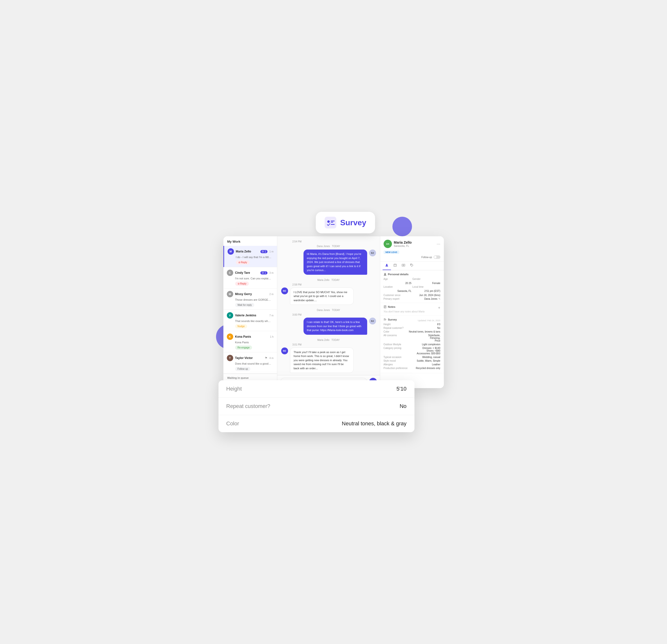  What do you see at coordinates (250, 320) in the screenshot?
I see `conv-item-valerie-jenkins: V Valerie Jenkins 7 m That sounds like e…` at bounding box center [250, 320].